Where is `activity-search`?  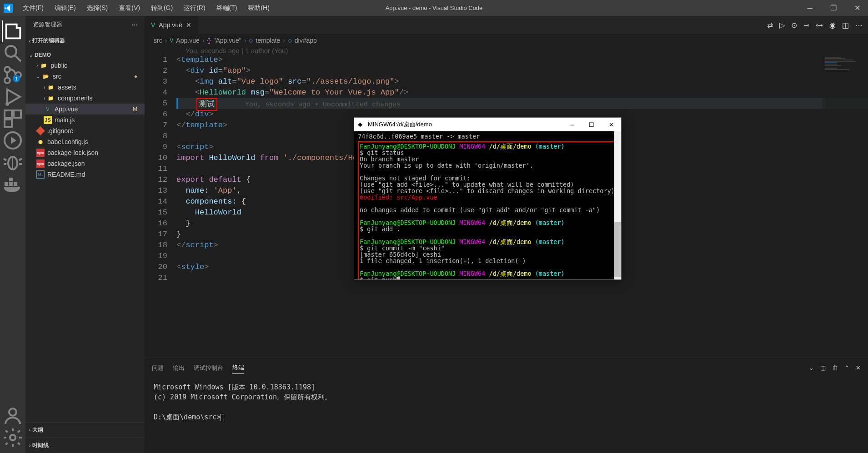
activity-search is located at coordinates (13, 53).